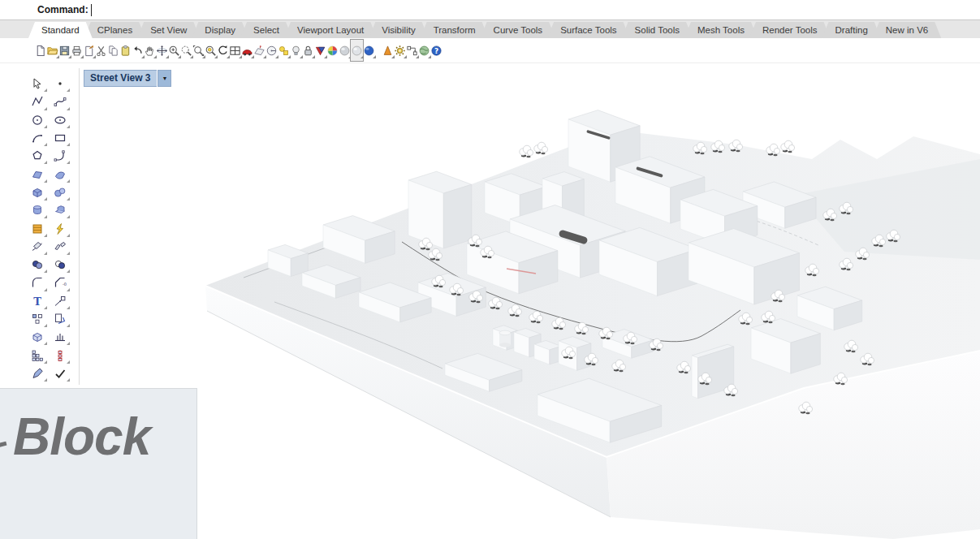 The width and height of the screenshot is (980, 539). Describe the element at coordinates (120, 78) in the screenshot. I see `viewport-title: Street View 3` at that location.